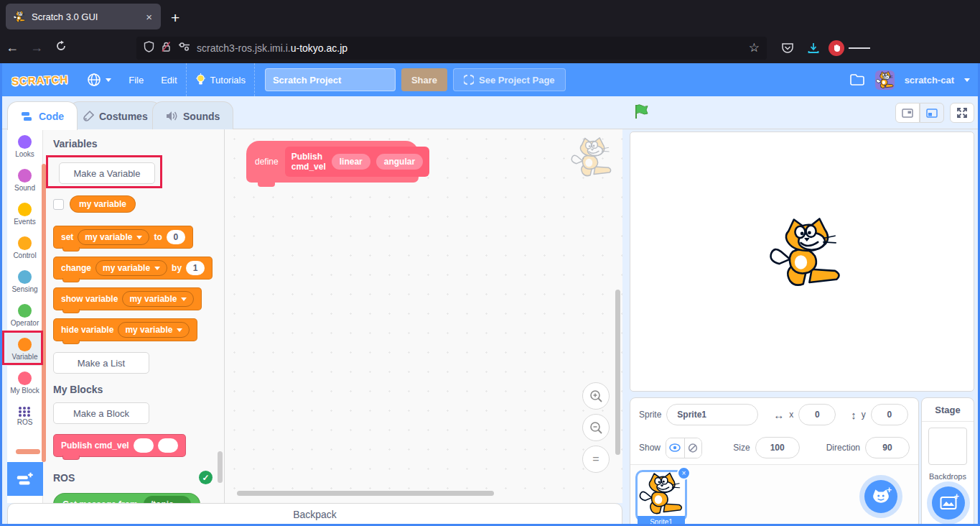 The height and width of the screenshot is (526, 980). I want to click on account-chevron-icon, so click(967, 80).